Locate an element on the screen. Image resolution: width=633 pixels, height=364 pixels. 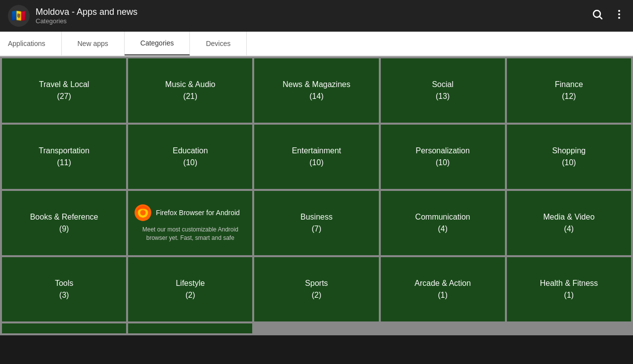
app-subtitle: Categories is located at coordinates (87, 21).